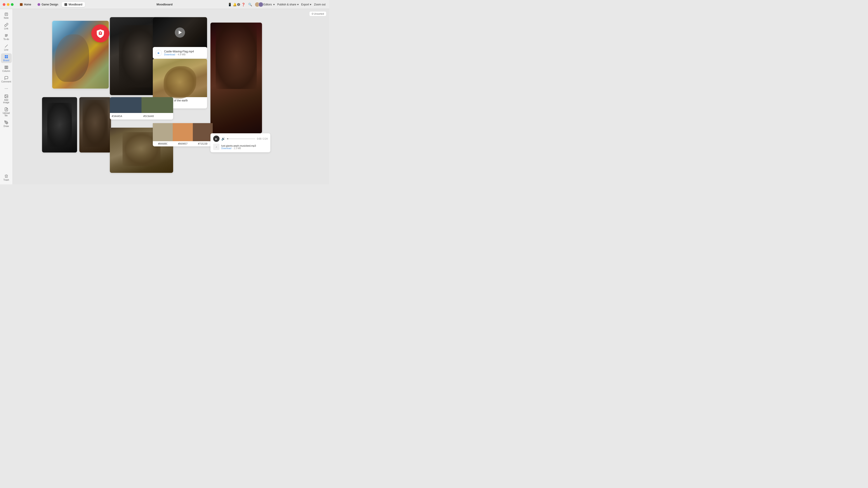 This screenshot has width=868, height=488. I want to click on audio-file-size: 2.3 MB, so click(237, 148).